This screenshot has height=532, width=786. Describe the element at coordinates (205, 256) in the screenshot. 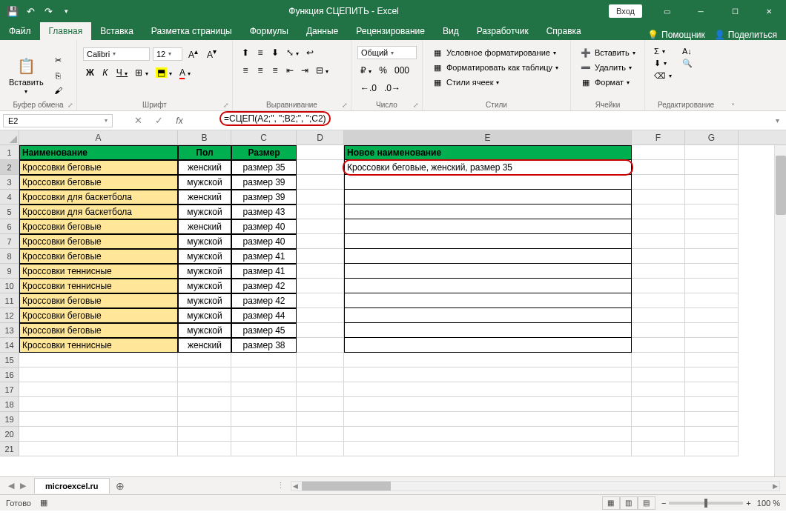

I see `cell-b8: мужской` at that location.